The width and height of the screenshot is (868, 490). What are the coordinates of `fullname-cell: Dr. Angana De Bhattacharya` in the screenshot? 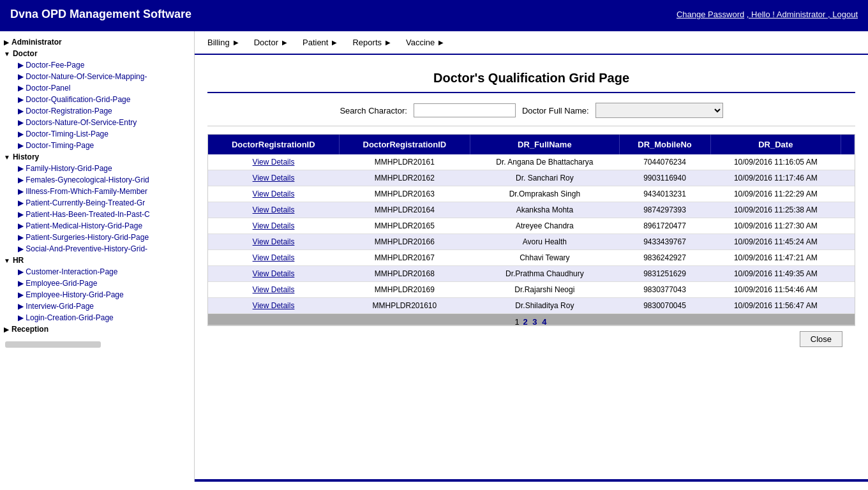 It's located at (545, 162).